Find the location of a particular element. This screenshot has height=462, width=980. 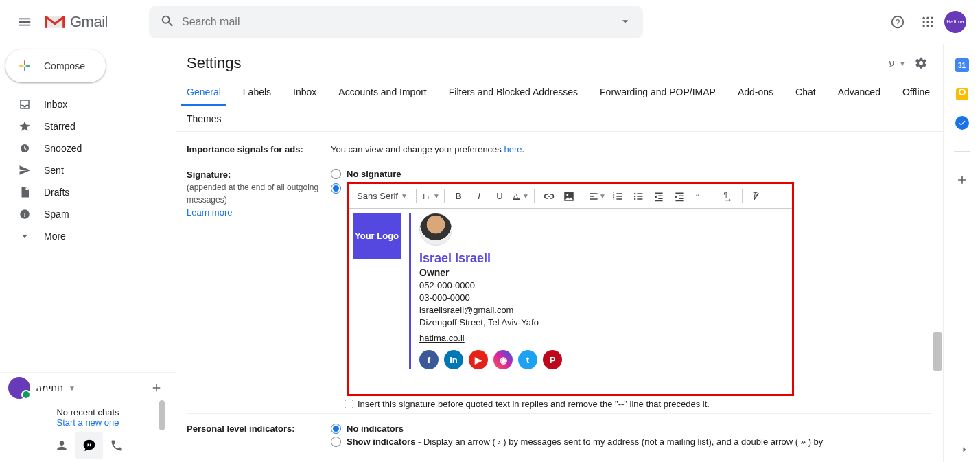

no-signature-label: No signature is located at coordinates (373, 174).